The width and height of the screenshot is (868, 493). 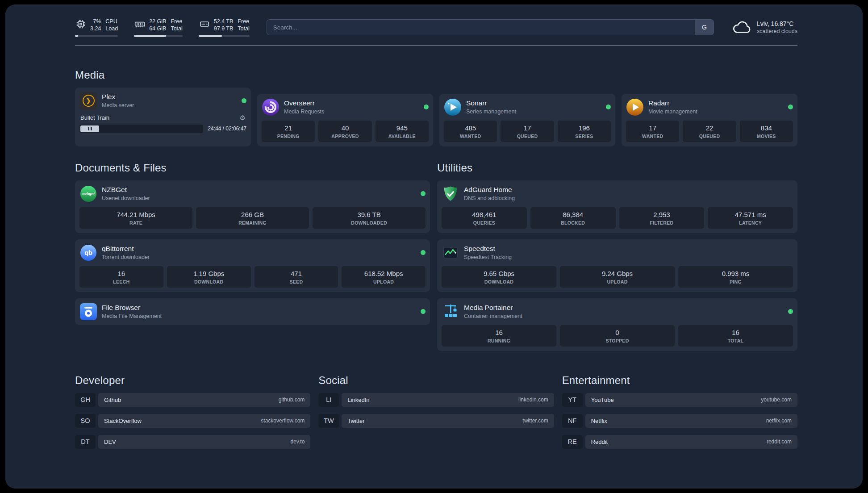 I want to click on adguard-icon, so click(x=451, y=194).